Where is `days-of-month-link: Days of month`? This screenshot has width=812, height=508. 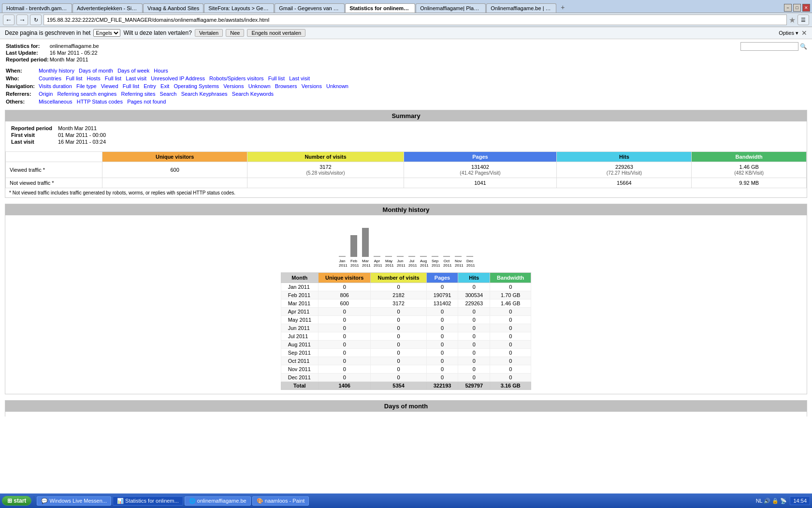
days-of-month-link: Days of month is located at coordinates (96, 71).